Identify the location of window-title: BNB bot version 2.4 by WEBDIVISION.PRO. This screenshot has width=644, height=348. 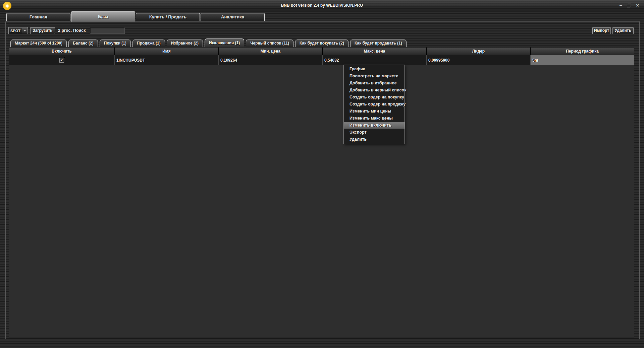
(322, 5).